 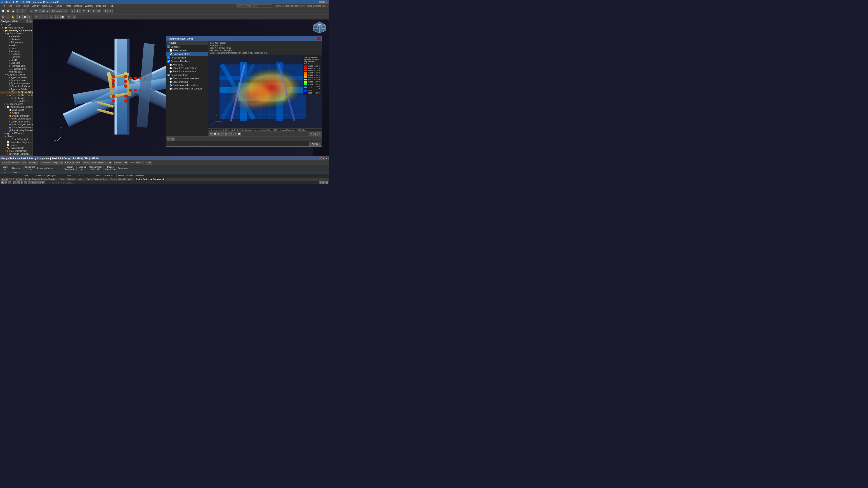 I want to click on menu-help: Help, so click(x=111, y=6).